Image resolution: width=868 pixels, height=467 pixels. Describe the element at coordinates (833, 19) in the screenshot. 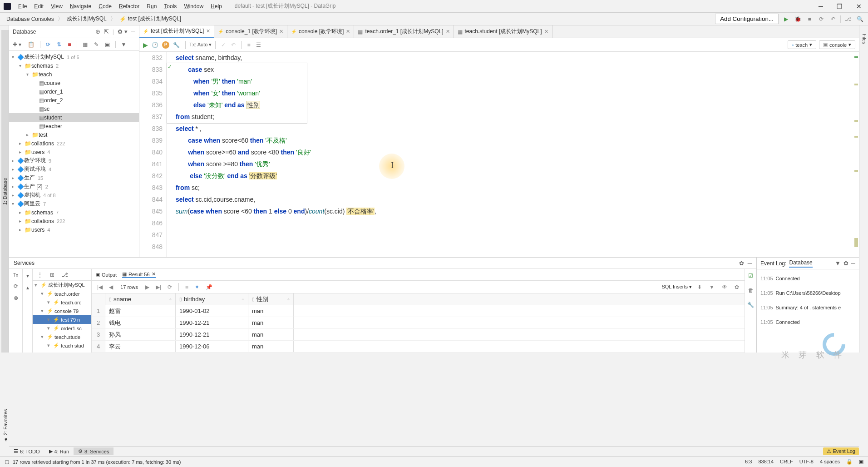

I see `rollback-icon: ↶` at that location.